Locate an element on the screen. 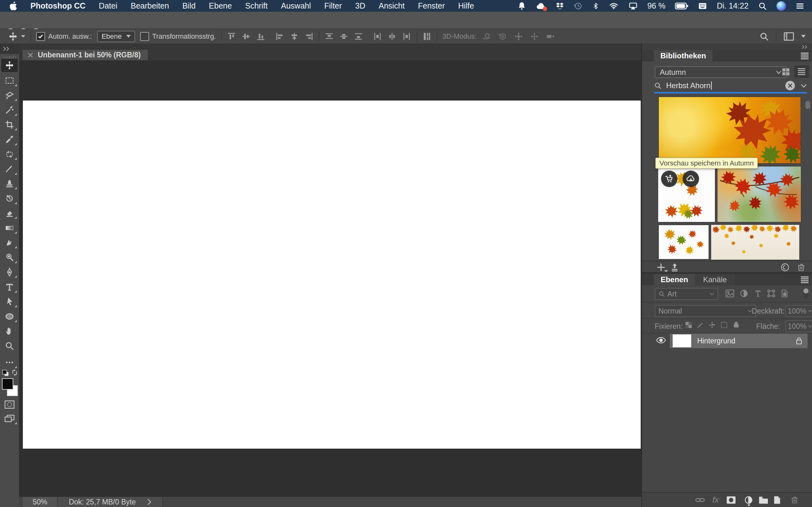 The width and height of the screenshot is (812, 507). lock-all-icon is located at coordinates (736, 325).